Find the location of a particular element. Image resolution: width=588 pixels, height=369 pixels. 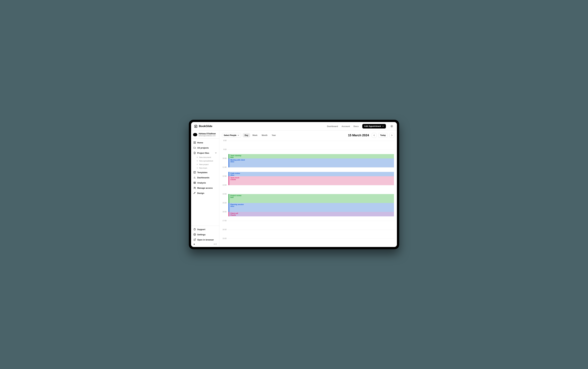

sidebar-item-label: Design is located at coordinates (201, 193).